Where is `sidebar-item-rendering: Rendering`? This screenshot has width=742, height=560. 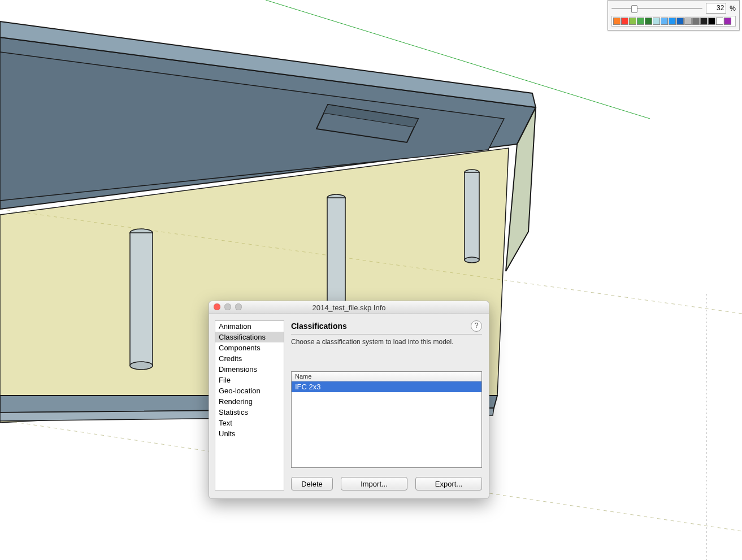 sidebar-item-rendering: Rendering is located at coordinates (250, 401).